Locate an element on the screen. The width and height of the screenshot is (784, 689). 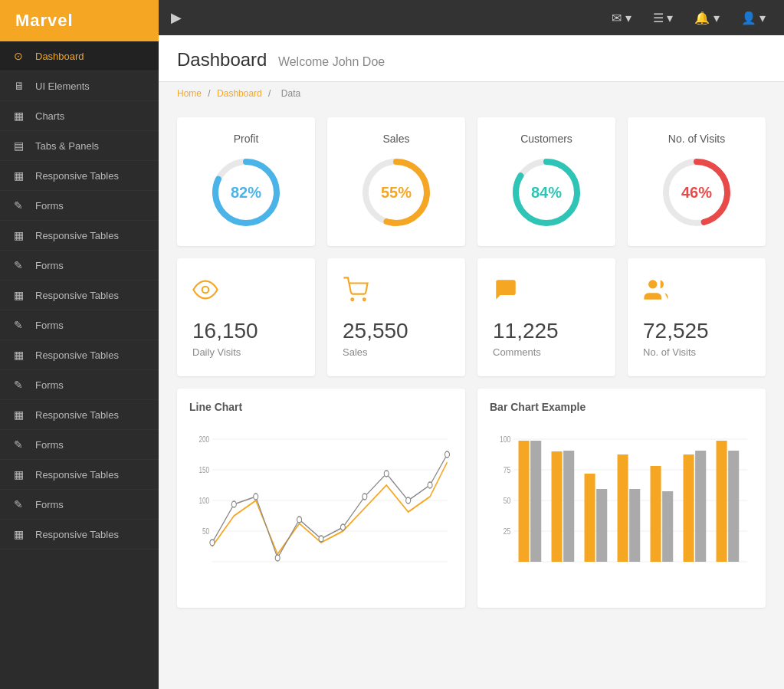
sidebar-item-forms-4: ✎ Forms is located at coordinates (80, 385).